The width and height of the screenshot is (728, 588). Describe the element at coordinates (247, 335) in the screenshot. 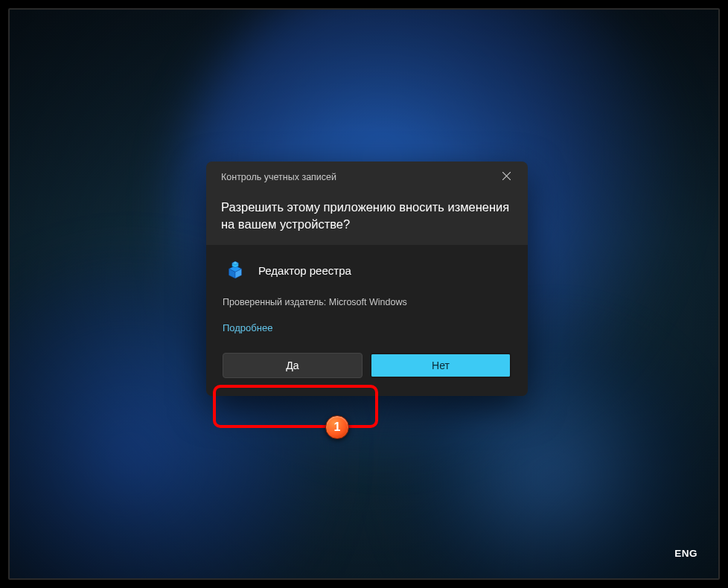

I see `show-more-link: Подробнее` at that location.